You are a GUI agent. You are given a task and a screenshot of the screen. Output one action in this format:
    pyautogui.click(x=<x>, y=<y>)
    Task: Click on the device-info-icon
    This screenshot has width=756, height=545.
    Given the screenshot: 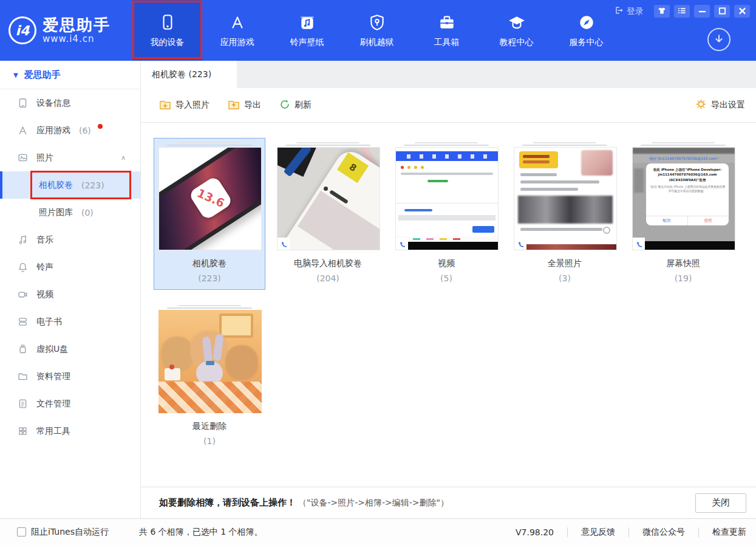 What is the action you would take?
    pyautogui.click(x=22, y=103)
    